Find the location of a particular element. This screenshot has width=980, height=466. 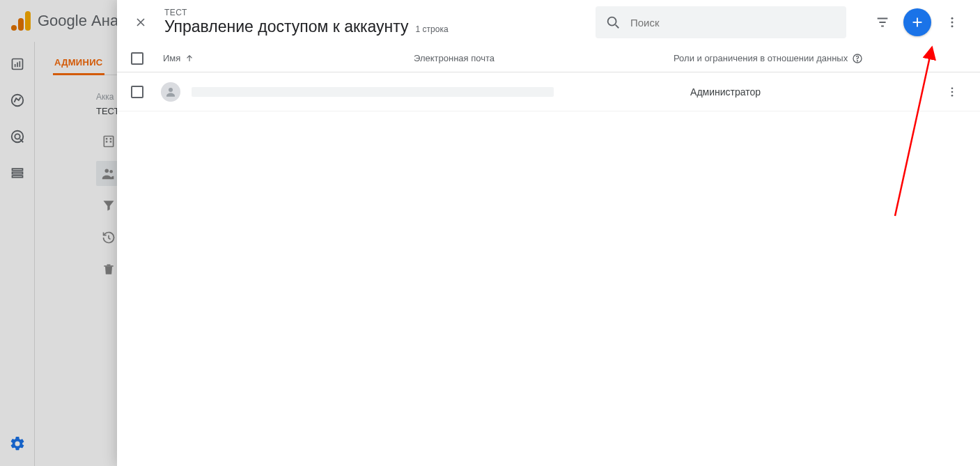

row-overflow-button is located at coordinates (952, 92).